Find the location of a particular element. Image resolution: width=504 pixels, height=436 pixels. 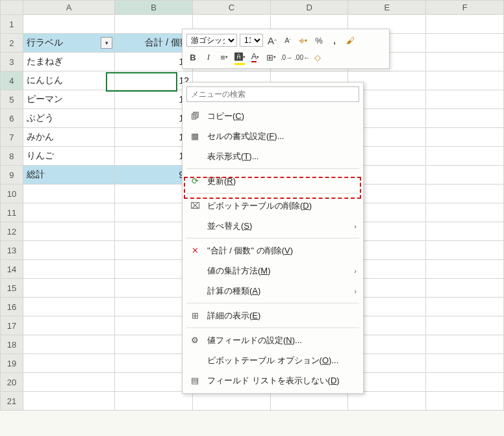

percent-icon: % is located at coordinates (319, 40).